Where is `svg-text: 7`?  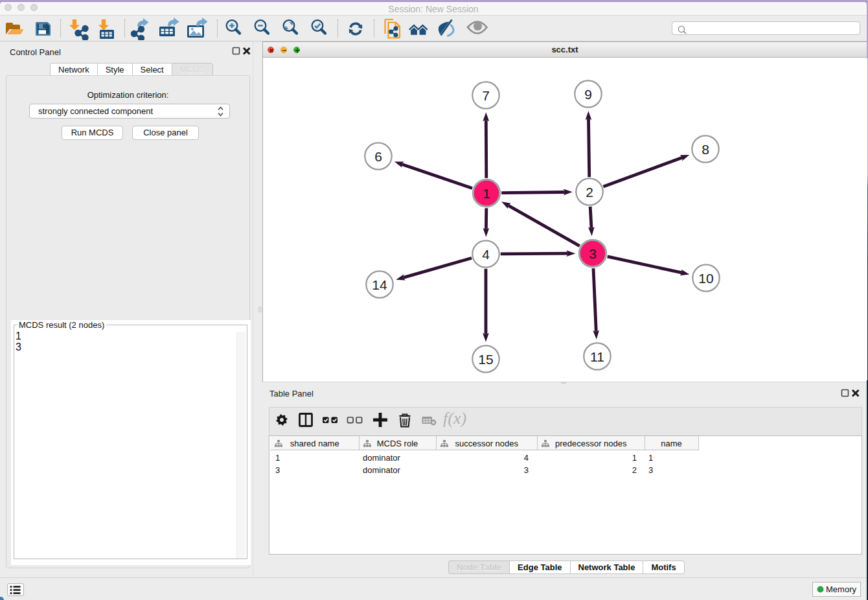 svg-text: 7 is located at coordinates (486, 96).